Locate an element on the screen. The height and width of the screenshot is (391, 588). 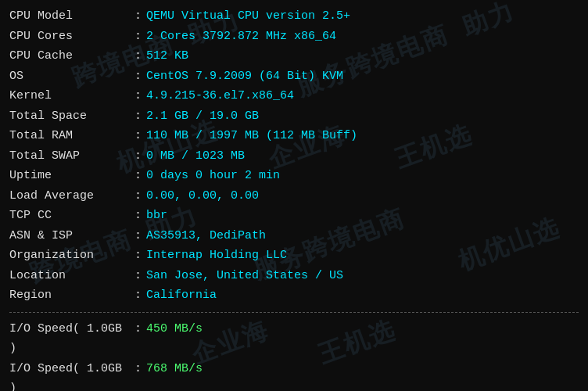
table-row: ASN & ISP: AS35913, DediPath is located at coordinates (294, 236).